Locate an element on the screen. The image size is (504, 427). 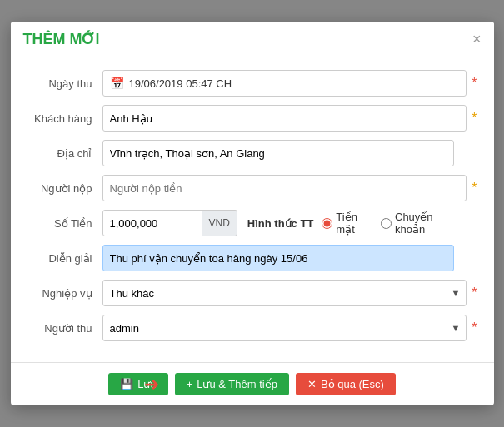
so-tien-input is located at coordinates (152, 223).